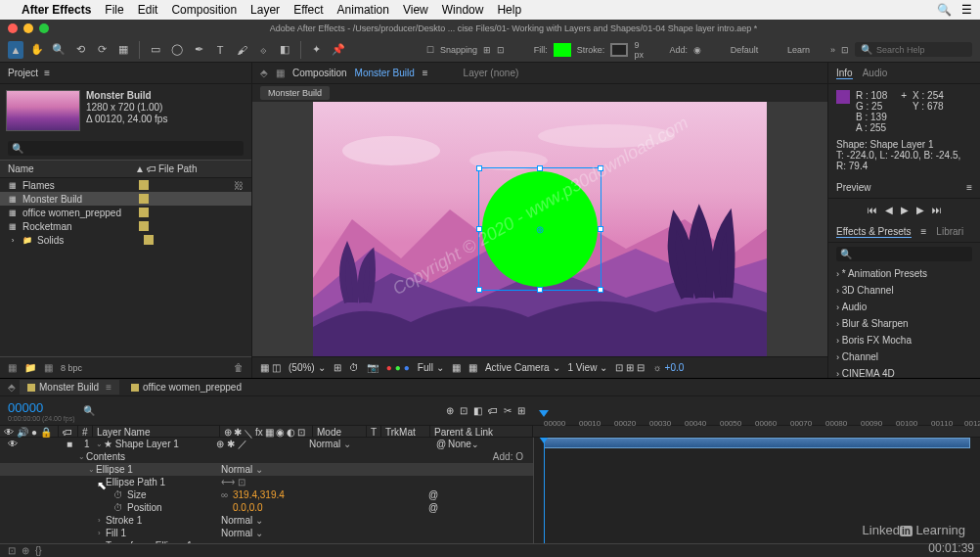  Describe the element at coordinates (745, 50) in the screenshot. I see `workspace-default: Default` at that location.